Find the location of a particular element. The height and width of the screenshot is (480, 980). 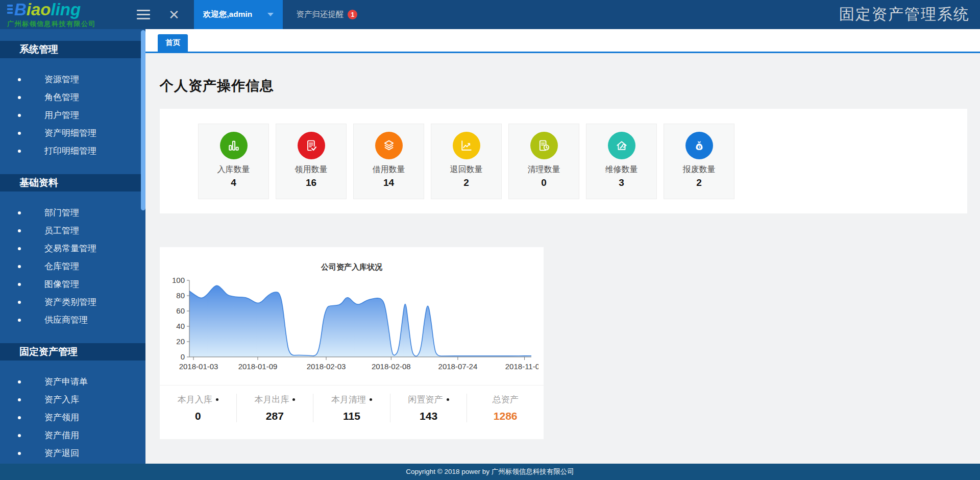

sidebar-item-asset-return: 资产退回 is located at coordinates (72, 453).